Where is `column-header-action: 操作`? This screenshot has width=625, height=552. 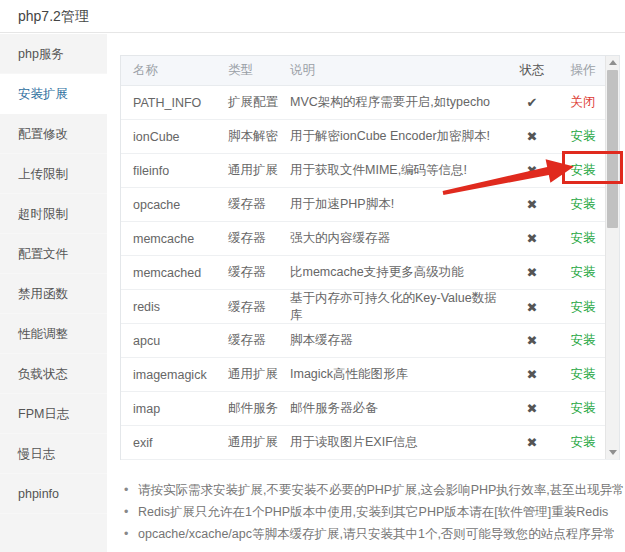 column-header-action: 操作 is located at coordinates (583, 70).